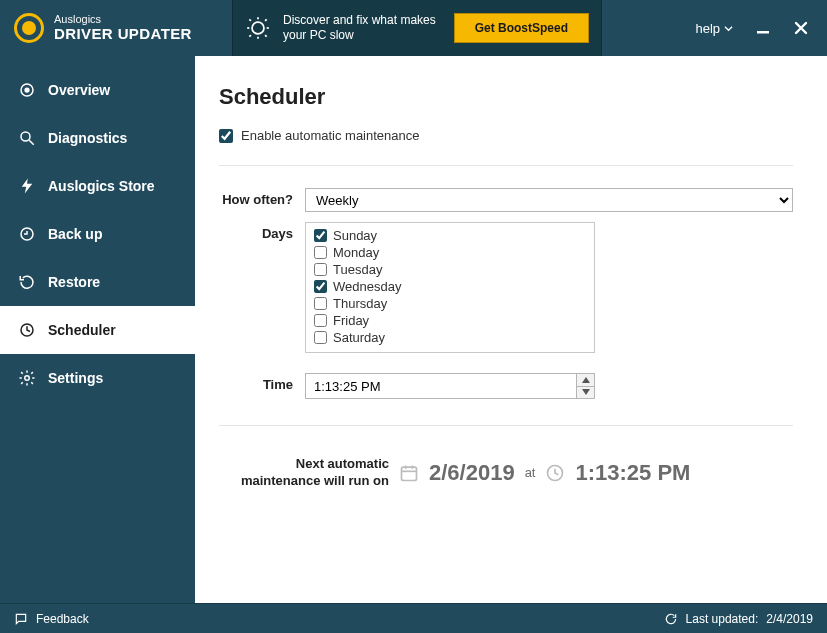  What do you see at coordinates (262, 386) in the screenshot?
I see `time-label: Time` at bounding box center [262, 386].